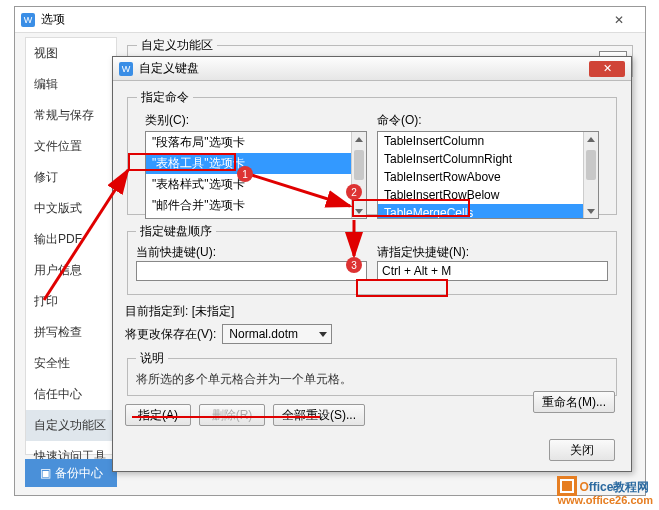 This screenshot has height=510, width=659. Describe the element at coordinates (574, 402) in the screenshot. I see `rename-button: 重命名(M)...` at that location.